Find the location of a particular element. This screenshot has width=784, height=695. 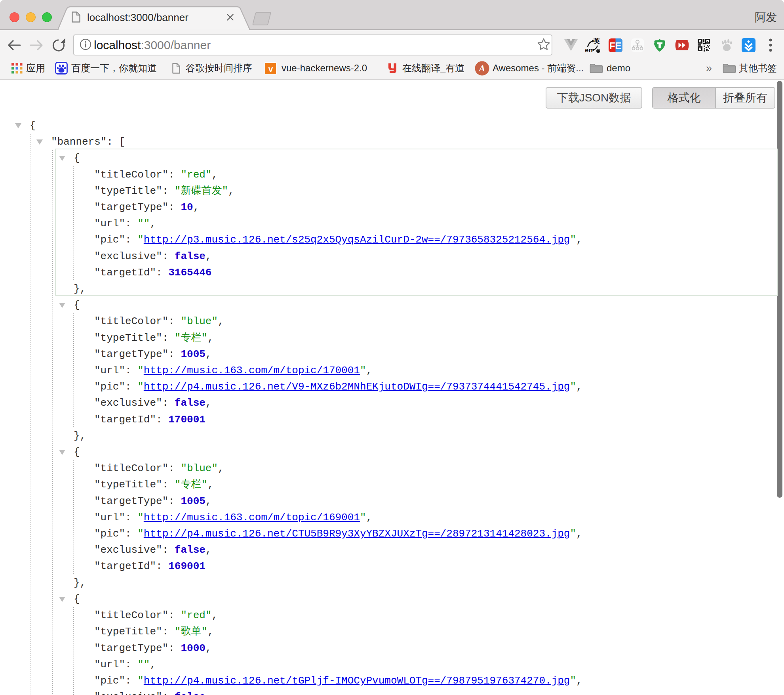

json-property: "typeTitle": "专栏", is located at coordinates (392, 338).